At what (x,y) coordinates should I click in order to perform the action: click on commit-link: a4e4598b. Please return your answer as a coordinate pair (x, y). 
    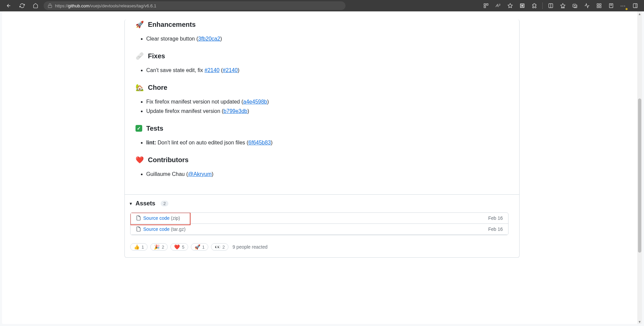
    Looking at the image, I should click on (255, 102).